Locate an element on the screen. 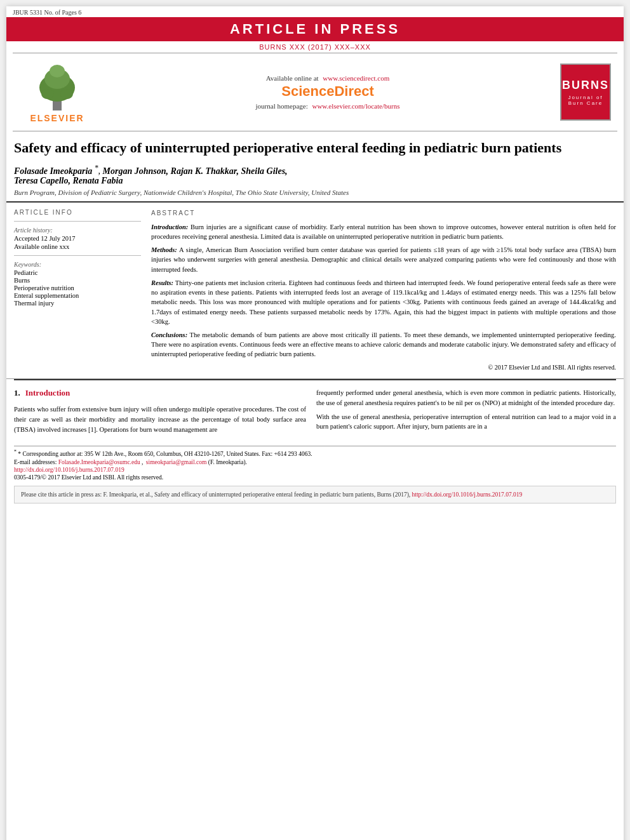  citation-doi-link: http://dx.doi.org/10.1016/j.burns.2017.0… is located at coordinates (467, 495).